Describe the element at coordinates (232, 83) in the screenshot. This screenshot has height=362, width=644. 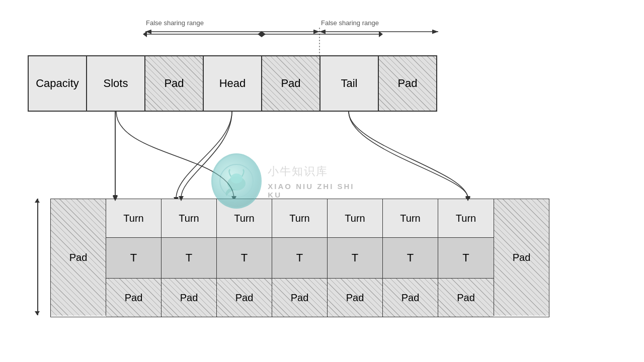
I see `top-cell-head: Head` at that location.